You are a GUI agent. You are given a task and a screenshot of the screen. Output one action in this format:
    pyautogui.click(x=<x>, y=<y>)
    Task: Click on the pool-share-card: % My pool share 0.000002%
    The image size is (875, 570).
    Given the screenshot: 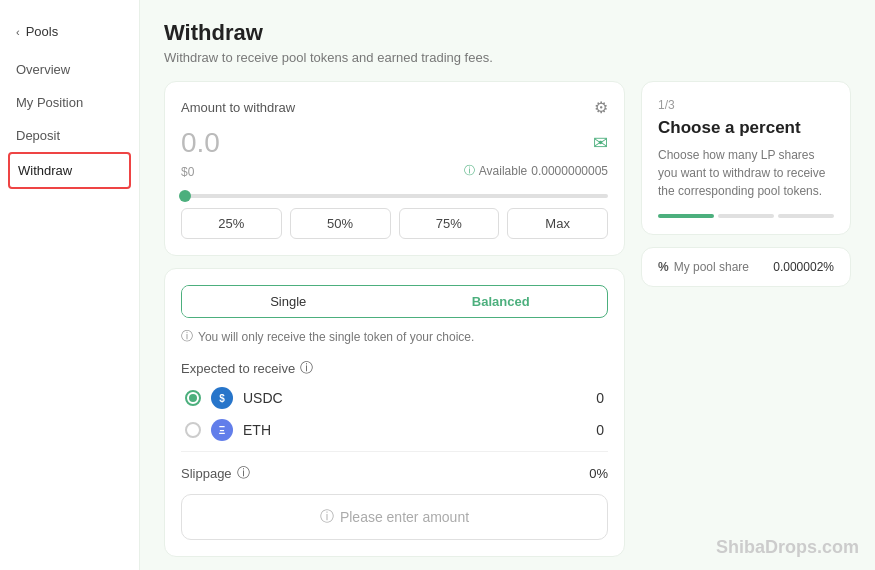 What is the action you would take?
    pyautogui.click(x=746, y=267)
    